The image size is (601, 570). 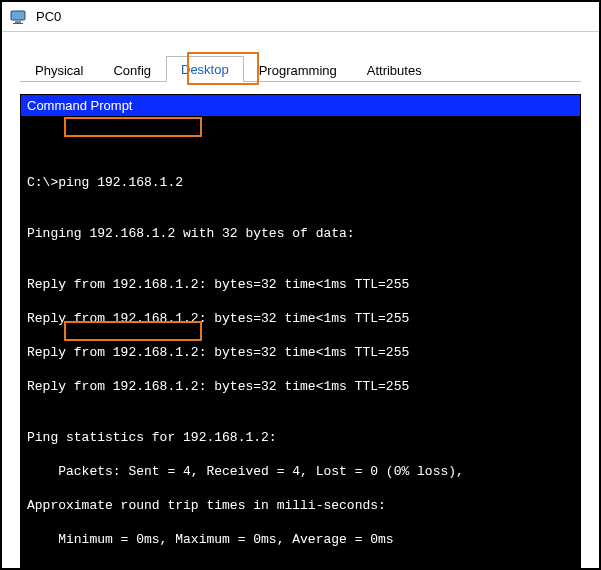 What do you see at coordinates (59, 70) in the screenshot?
I see `tab-physical: Physical` at bounding box center [59, 70].